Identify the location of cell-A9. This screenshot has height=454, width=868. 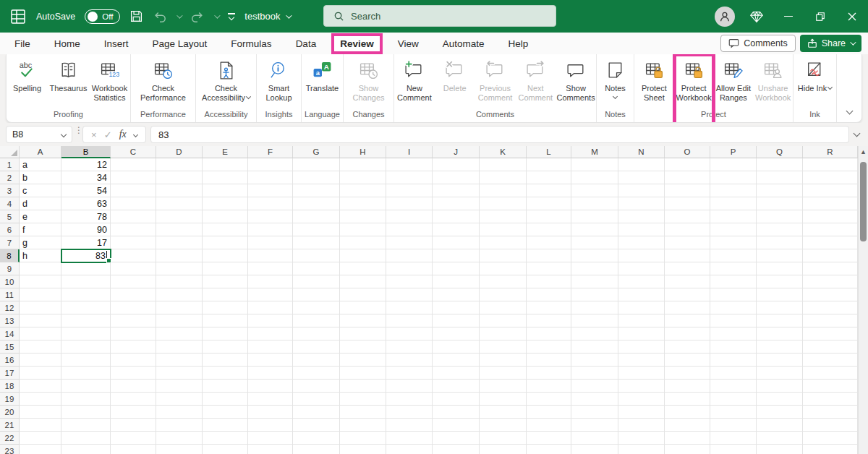
(41, 269).